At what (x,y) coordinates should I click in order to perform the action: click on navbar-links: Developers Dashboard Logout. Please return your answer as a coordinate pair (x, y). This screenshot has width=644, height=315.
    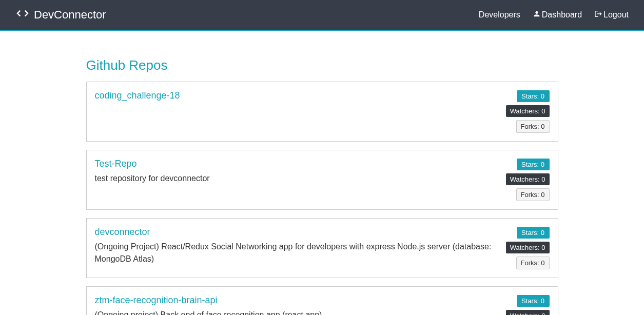
    Looking at the image, I should click on (554, 15).